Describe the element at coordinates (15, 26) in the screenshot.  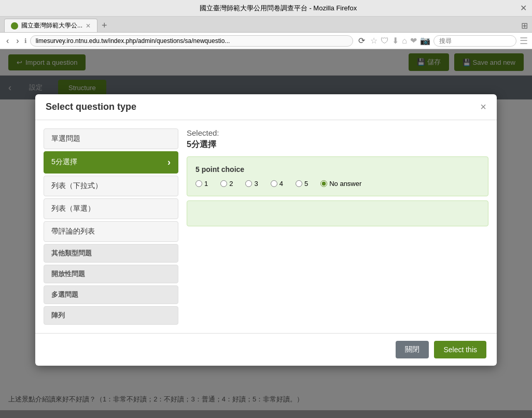
I see `favicon-icon` at that location.